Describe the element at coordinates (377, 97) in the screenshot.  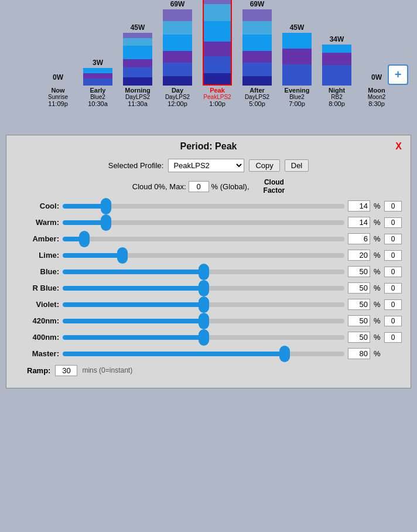
I see `sub-label-moon: Moon2` at that location.